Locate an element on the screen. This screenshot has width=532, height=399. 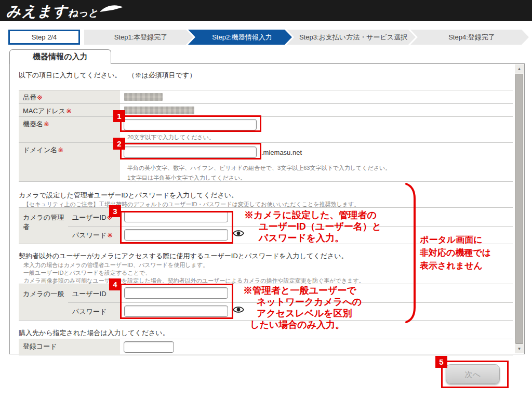
step-progress-bar: Step 2/4 Step1:本登録完了 Step2:機器情報入力 Step3:… is located at coordinates (269, 37).